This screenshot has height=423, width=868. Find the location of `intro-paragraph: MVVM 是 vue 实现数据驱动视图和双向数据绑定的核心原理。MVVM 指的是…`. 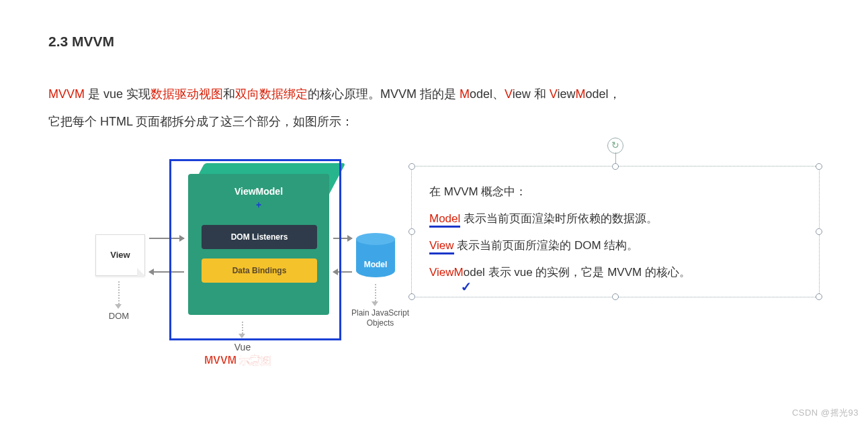

intro-paragraph: MVVM 是 vue 实现数据驱动视图和双向数据绑定的核心原理。MVVM 指的是… is located at coordinates (434, 109).